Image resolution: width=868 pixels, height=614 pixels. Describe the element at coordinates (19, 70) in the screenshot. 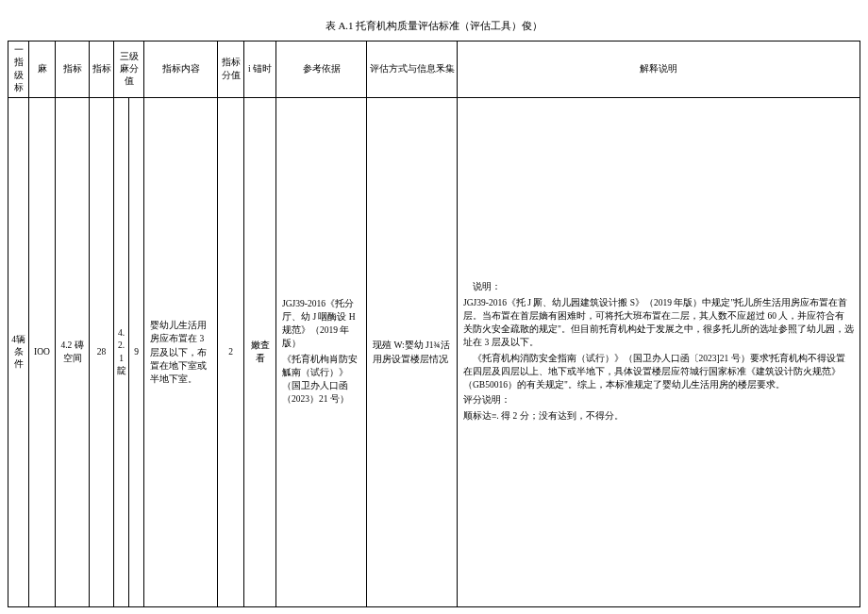

I see `header-level1: 一指级标` at that location.